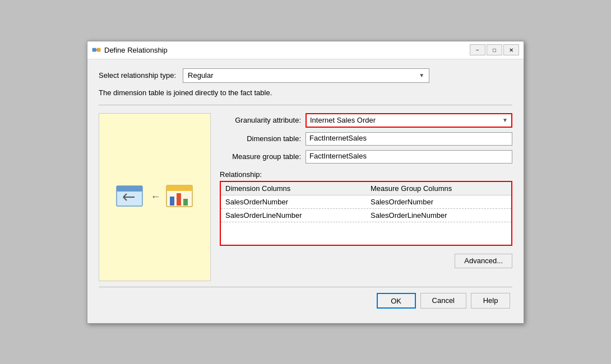 Image resolution: width=611 pixels, height=364 pixels. I want to click on dim-col-1: SalesOrderNumber, so click(294, 202).